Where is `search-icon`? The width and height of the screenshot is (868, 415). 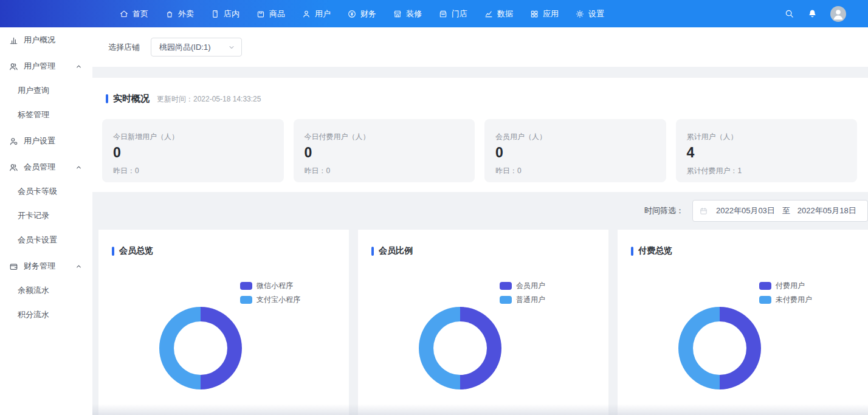
search-icon is located at coordinates (789, 13).